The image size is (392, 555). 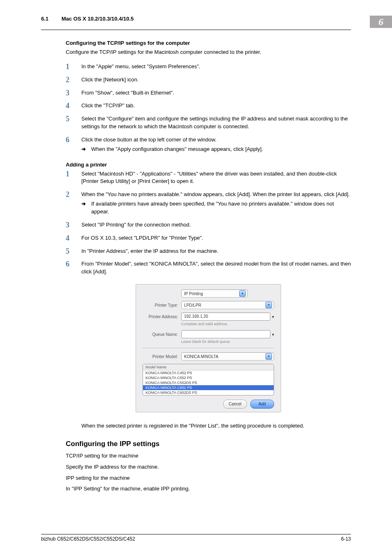 I want to click on printer-address-label: Printer Address:, so click(x=162, y=317).